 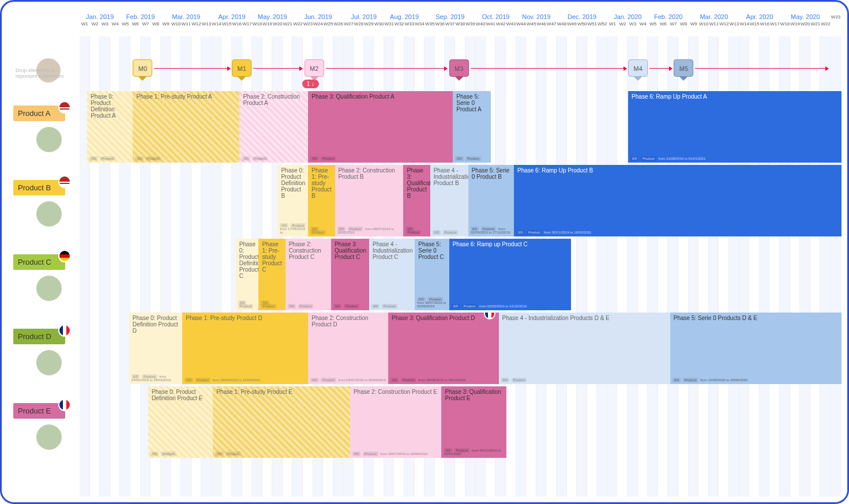 What do you see at coordinates (176, 24) in the screenshot?
I see `week-label: W10` at bounding box center [176, 24].